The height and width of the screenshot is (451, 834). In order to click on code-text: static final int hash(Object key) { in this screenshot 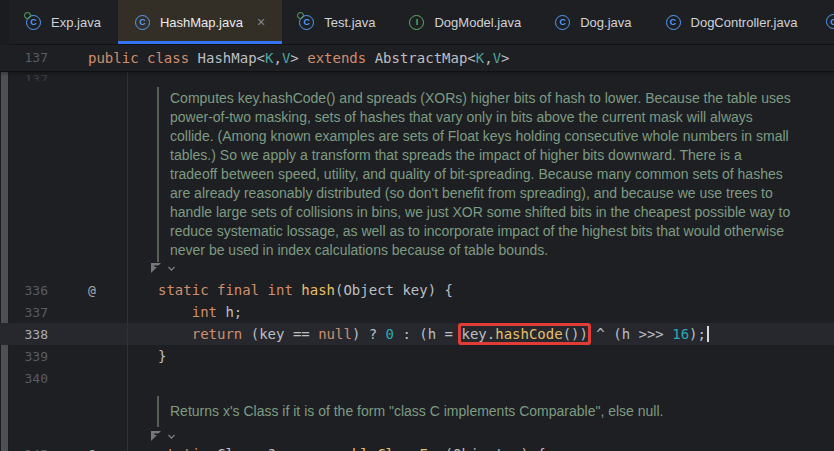, I will do `click(306, 290)`.